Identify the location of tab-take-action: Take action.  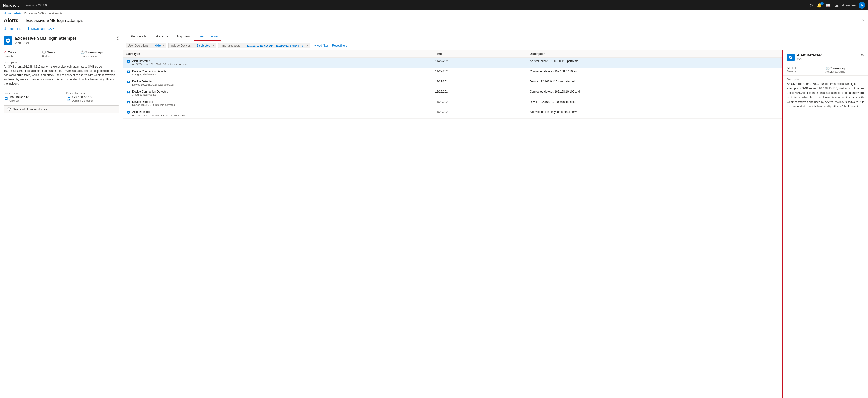
(162, 36).